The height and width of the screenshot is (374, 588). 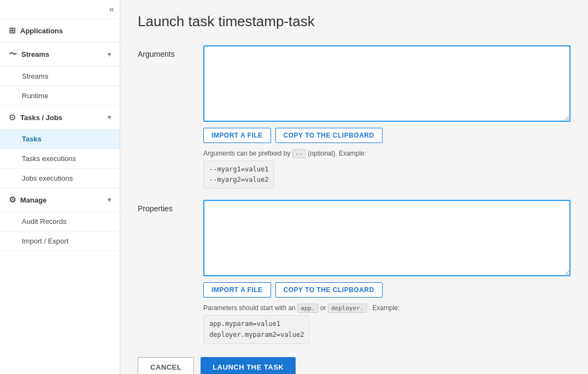 What do you see at coordinates (60, 31) in the screenshot?
I see `sidebar-group-applications: ⊞ Applications` at bounding box center [60, 31].